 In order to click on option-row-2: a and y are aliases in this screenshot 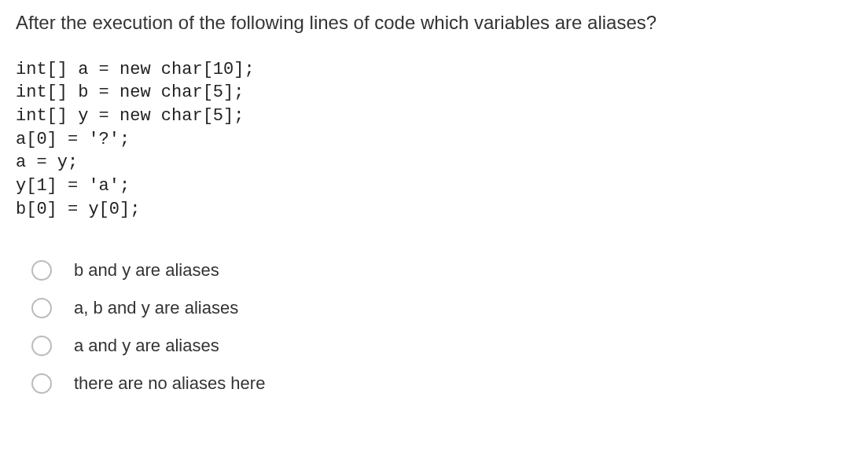, I will do `click(442, 346)`.